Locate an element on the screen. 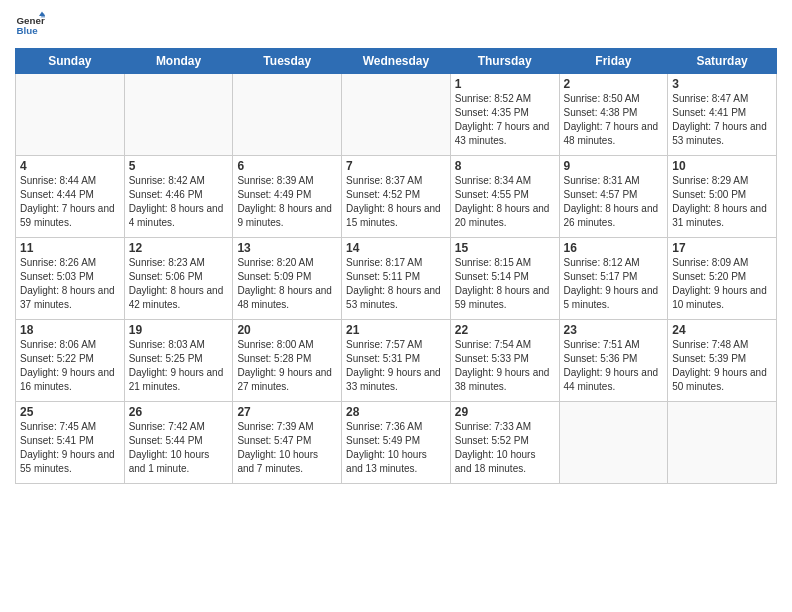 This screenshot has height=612, width=792. day-info: Sunrise: 8:44 AM Sunset: 4:44 PM Dayligh… is located at coordinates (70, 202).